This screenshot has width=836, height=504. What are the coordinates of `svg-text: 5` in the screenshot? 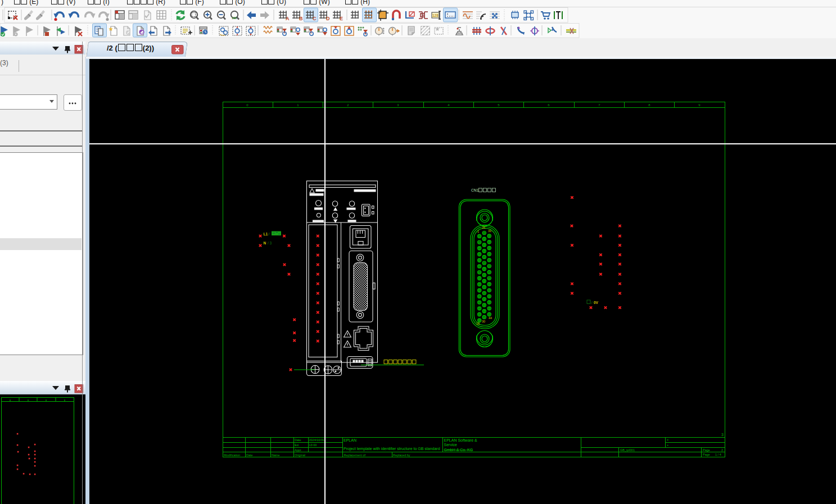 It's located at (499, 105).